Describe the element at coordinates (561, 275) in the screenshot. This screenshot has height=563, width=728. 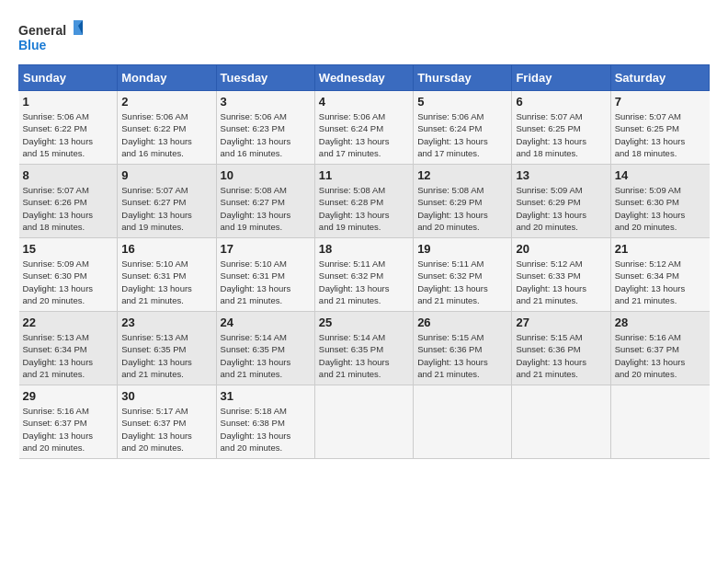
I see `calendar-cell: 20Sunrise: 5:12 AM Sunset: 6:33 PM Dayli…` at that location.